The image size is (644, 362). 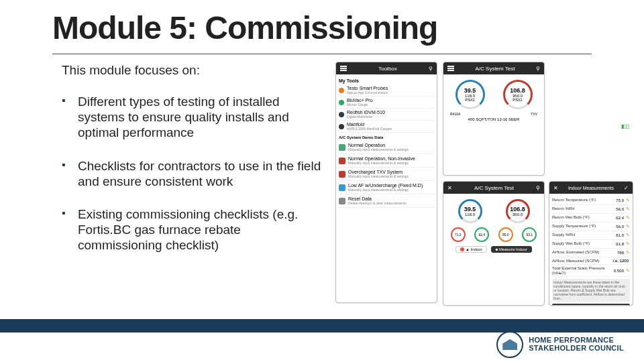 What do you see at coordinates (386, 174) in the screenshot?
I see `demo-row: Overcharged TXV SystemManually input mea…` at bounding box center [386, 174].